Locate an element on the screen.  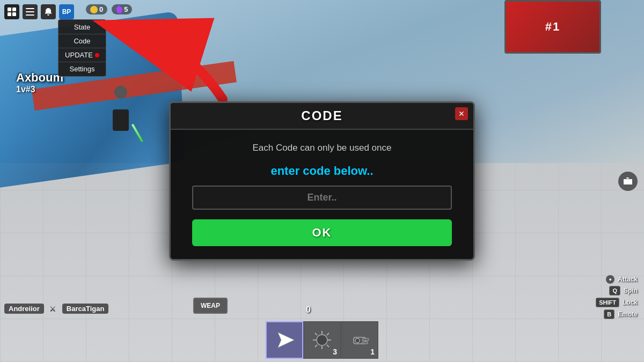
player-head is located at coordinates (121, 92).